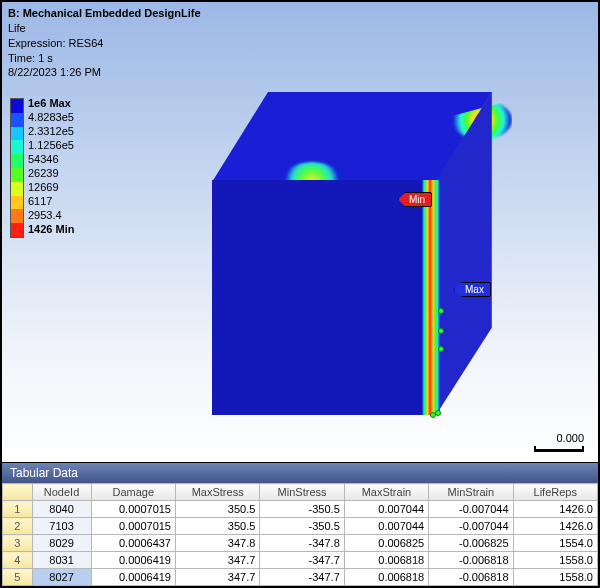  What do you see at coordinates (471, 544) in the screenshot?
I see `table-cell: -0.006825` at bounding box center [471, 544].